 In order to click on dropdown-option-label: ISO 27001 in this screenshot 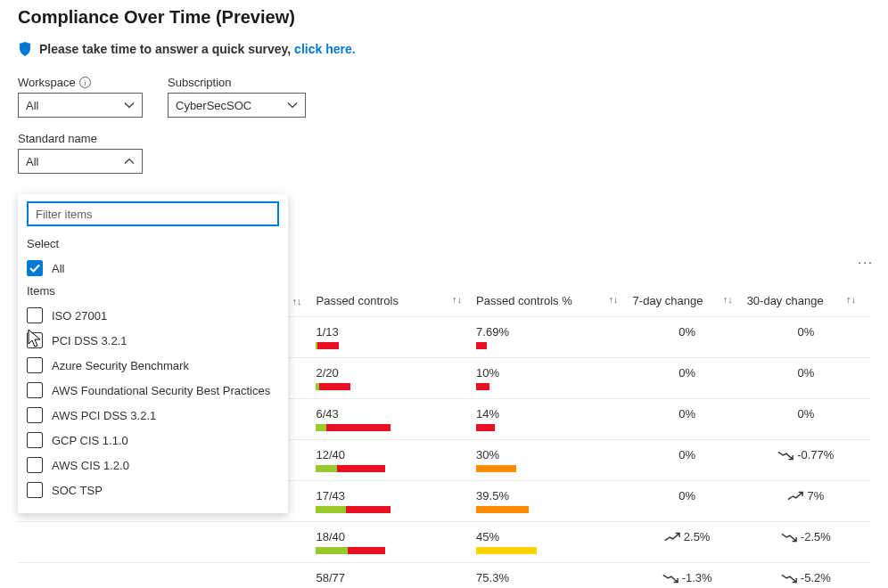, I will do `click(79, 315)`.